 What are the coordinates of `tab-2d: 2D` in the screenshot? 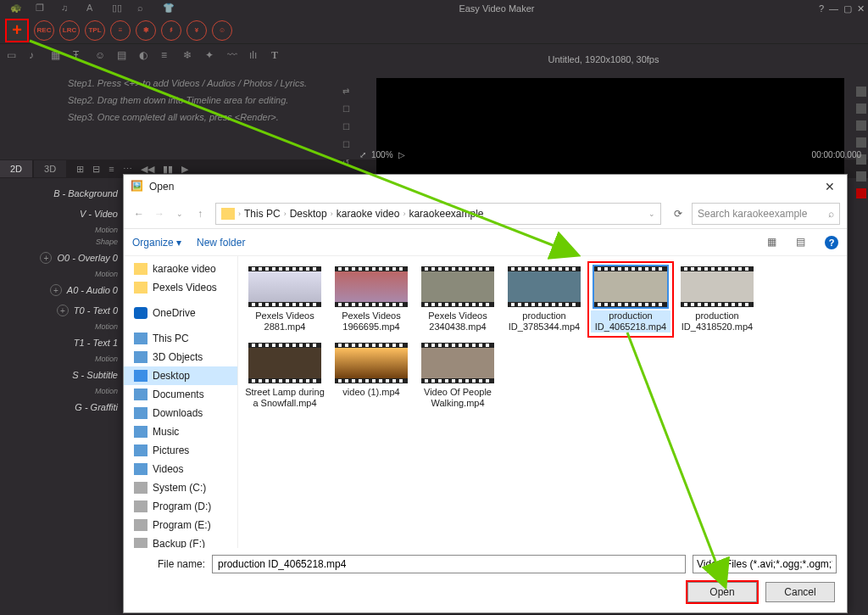 It's located at (16, 169).